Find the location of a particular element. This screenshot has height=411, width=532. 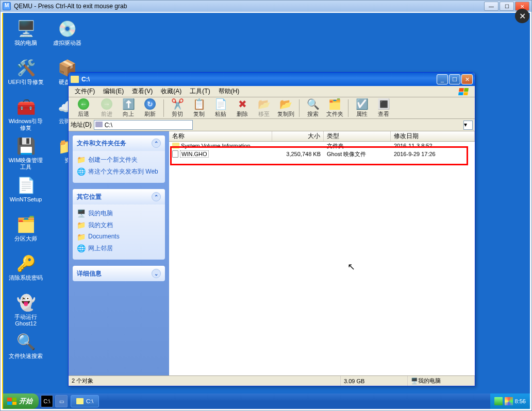

column-date-header: 修改日期 is located at coordinates (433, 136).